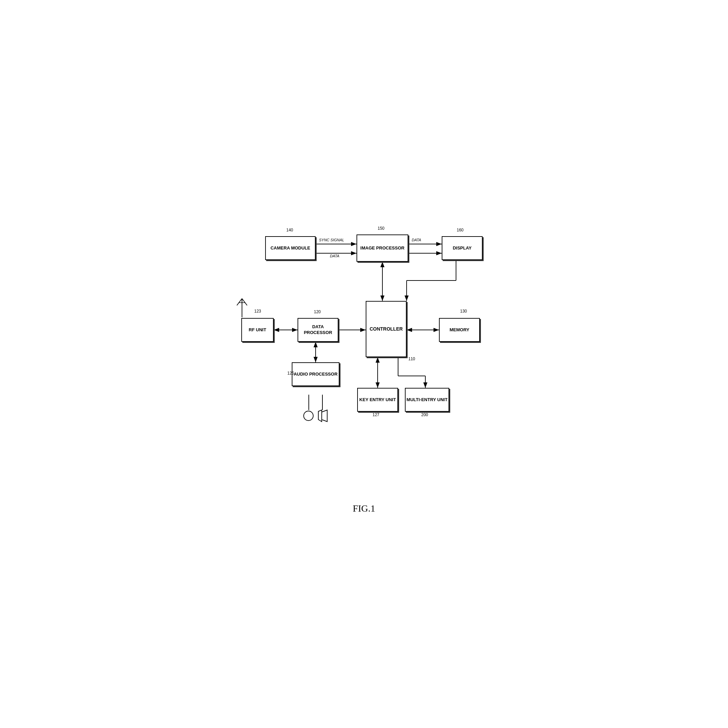 Image resolution: width=728 pixels, height=728 pixels. Describe the element at coordinates (335, 256) in the screenshot. I see `data-label-1: DATA` at that location.